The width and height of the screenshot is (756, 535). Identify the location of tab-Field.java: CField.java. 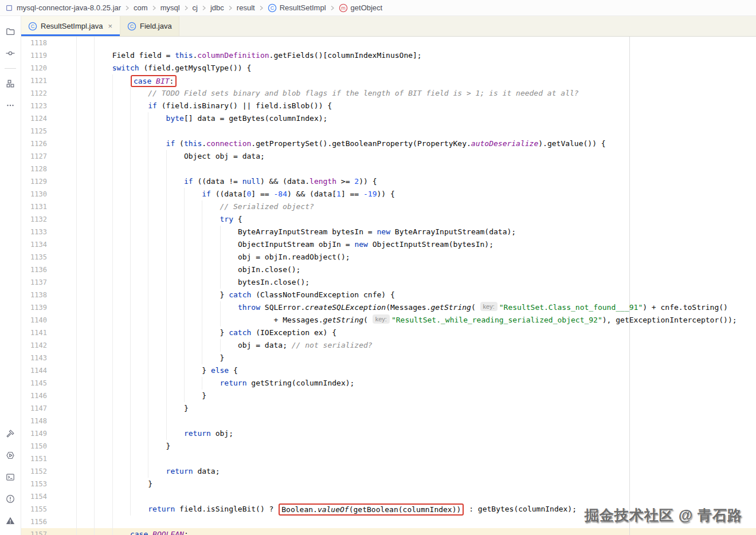
(150, 26).